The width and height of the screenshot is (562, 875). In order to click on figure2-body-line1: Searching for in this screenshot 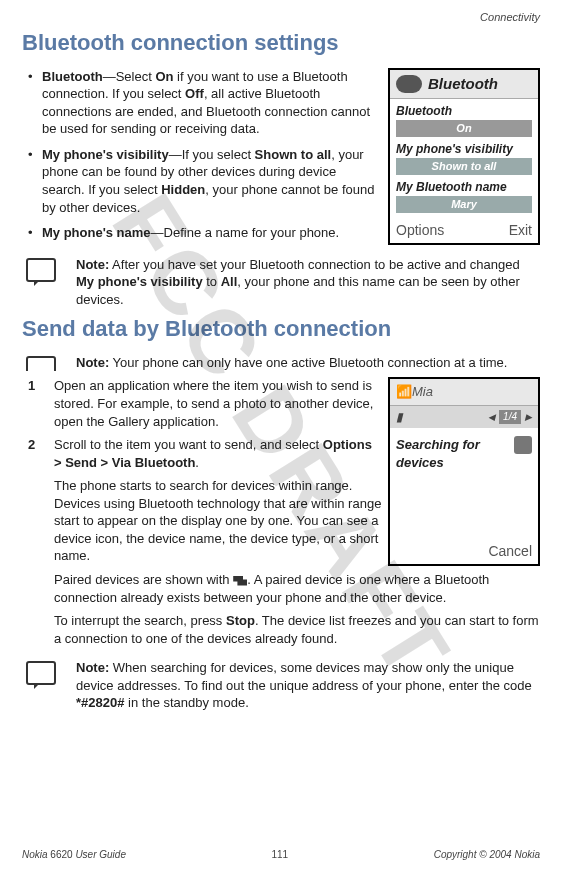, I will do `click(464, 445)`.